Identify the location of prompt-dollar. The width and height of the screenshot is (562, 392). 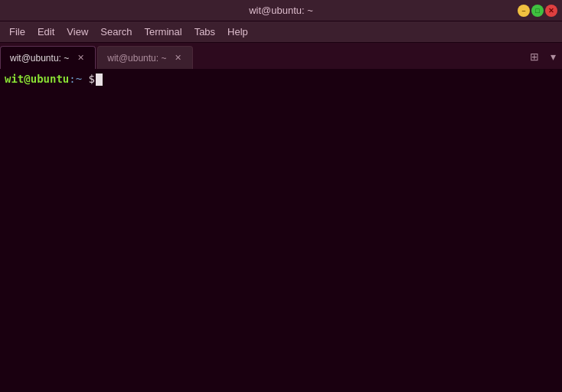
(85, 80).